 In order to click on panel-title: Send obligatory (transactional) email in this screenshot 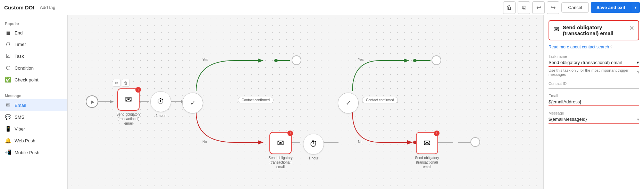, I will do `click(596, 30)`.